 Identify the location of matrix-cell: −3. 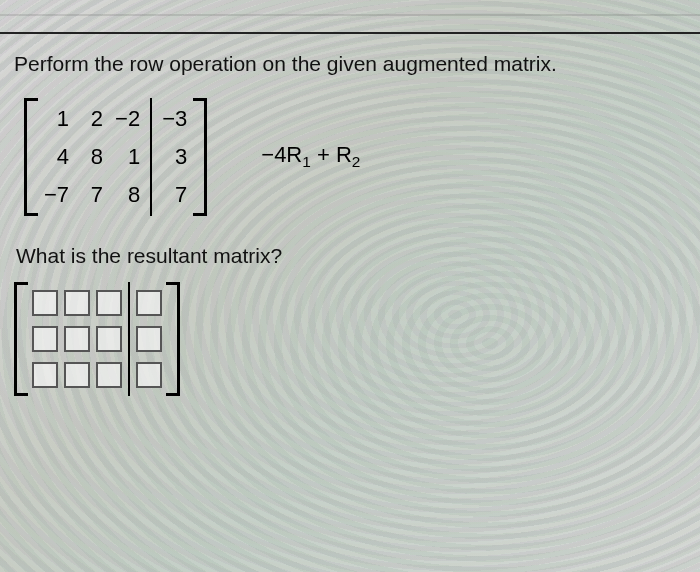
(174, 119).